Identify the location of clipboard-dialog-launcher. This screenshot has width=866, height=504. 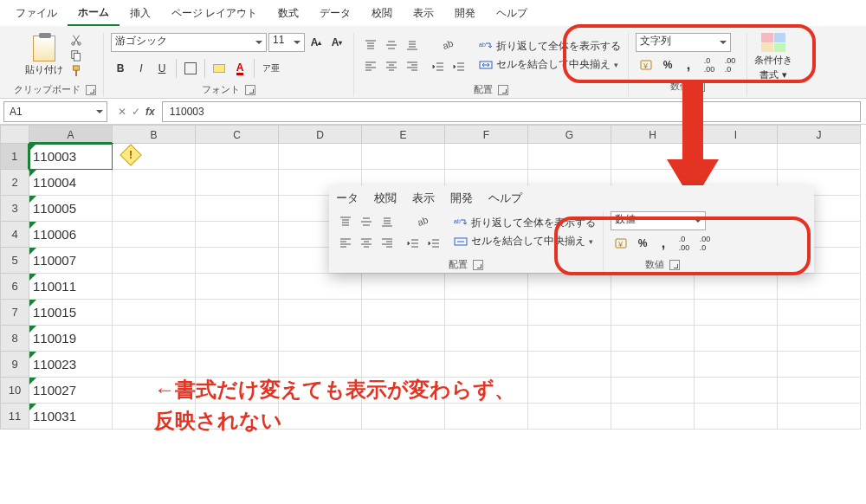
(91, 90).